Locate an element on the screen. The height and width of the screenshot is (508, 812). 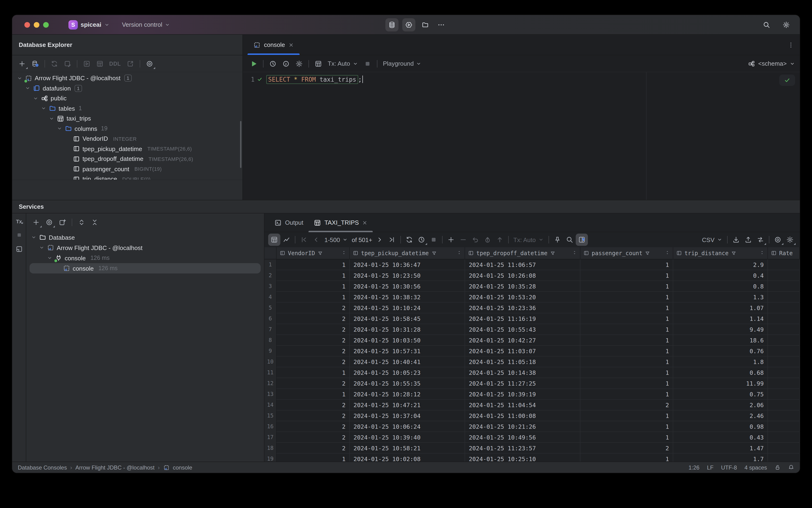
table-cell: 2.9 is located at coordinates (721, 265).